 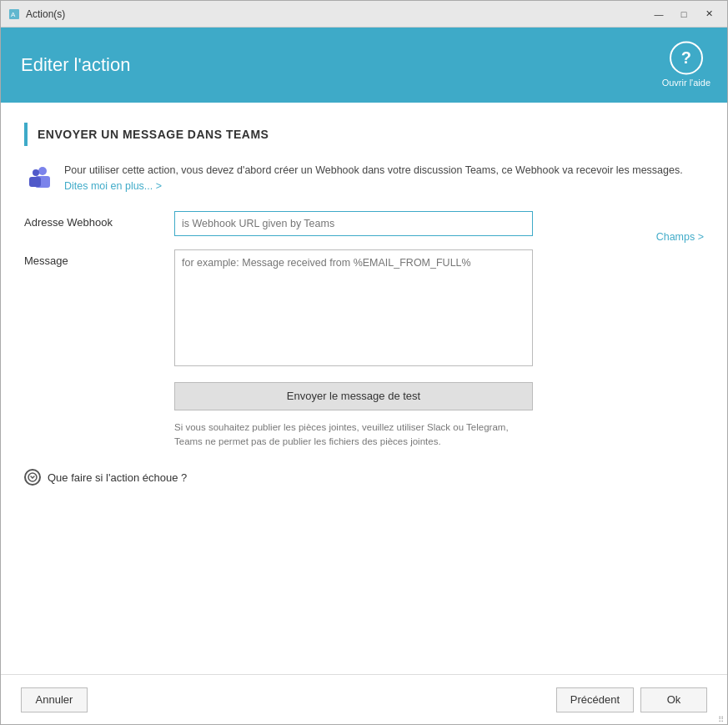 What do you see at coordinates (686, 65) in the screenshot?
I see `help-button: ? Ouvrir l'aide` at bounding box center [686, 65].